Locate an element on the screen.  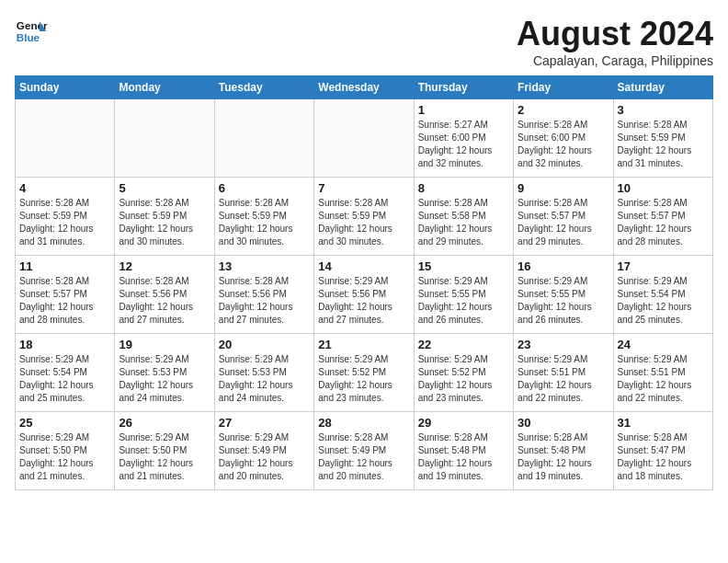
day-info: Sunrise: 5:27 AM Sunset: 6:00 PM Dayligh… is located at coordinates (463, 144).